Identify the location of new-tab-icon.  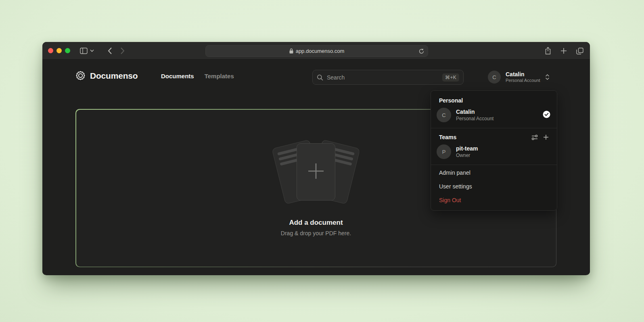
(564, 51).